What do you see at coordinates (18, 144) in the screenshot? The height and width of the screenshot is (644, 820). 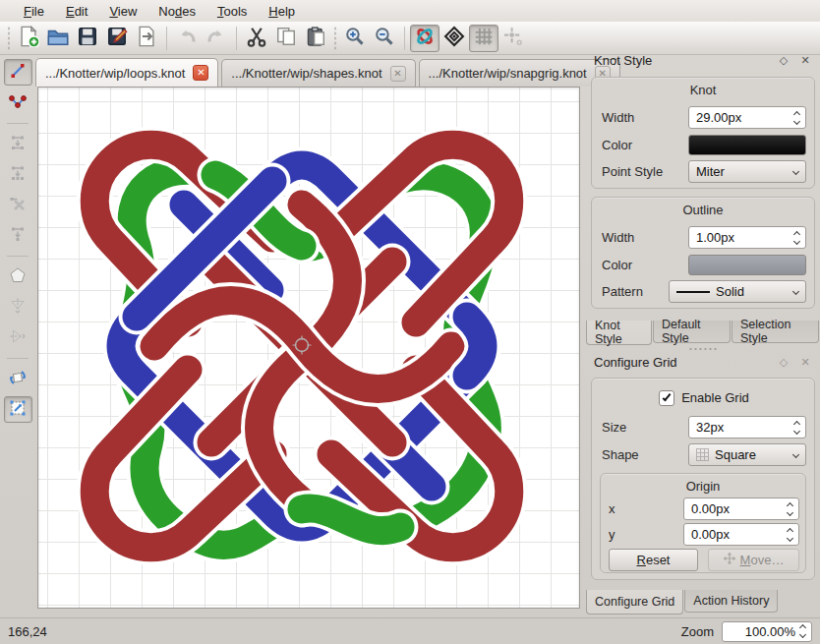 I see `insert-edge-button` at bounding box center [18, 144].